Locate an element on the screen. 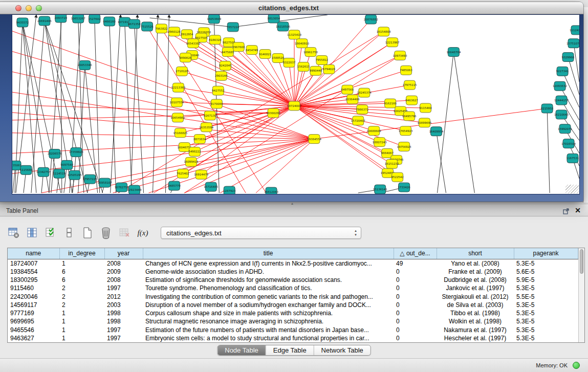 This screenshot has height=372, width=588. delete-column-button is located at coordinates (106, 233).